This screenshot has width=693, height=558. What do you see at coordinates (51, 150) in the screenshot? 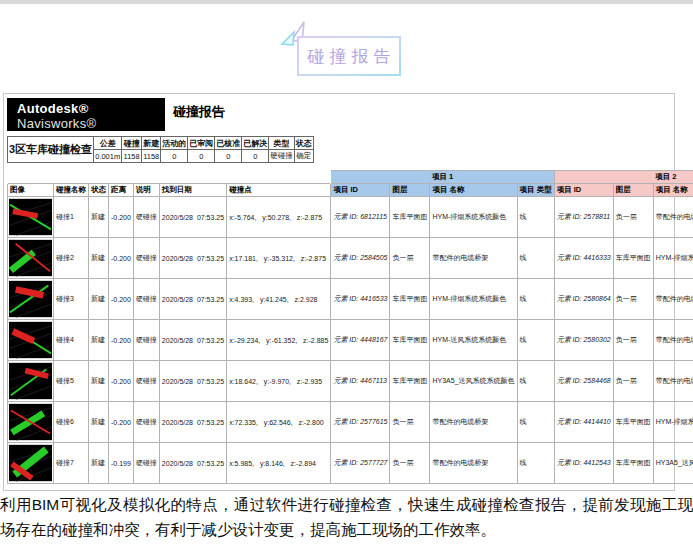
I see `clash-test-name: 3区车库碰撞检查` at bounding box center [51, 150].